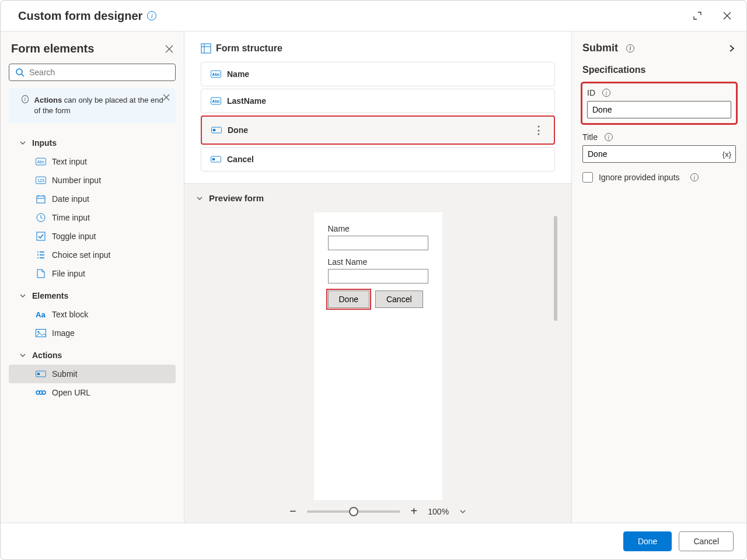 This screenshot has height=560, width=747. Describe the element at coordinates (293, 511) in the screenshot. I see `zoom-out-button: −` at that location.